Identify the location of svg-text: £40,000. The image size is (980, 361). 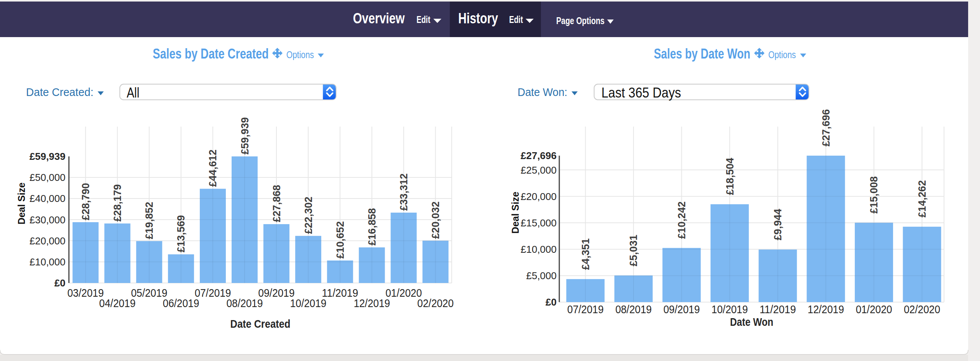
(47, 198).